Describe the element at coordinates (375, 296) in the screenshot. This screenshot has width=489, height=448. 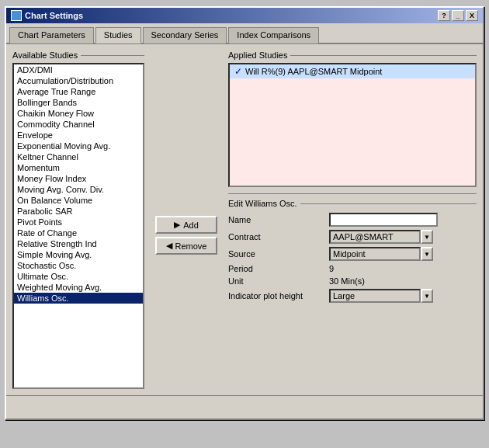
I see `indicator-height-value: Large` at that location.